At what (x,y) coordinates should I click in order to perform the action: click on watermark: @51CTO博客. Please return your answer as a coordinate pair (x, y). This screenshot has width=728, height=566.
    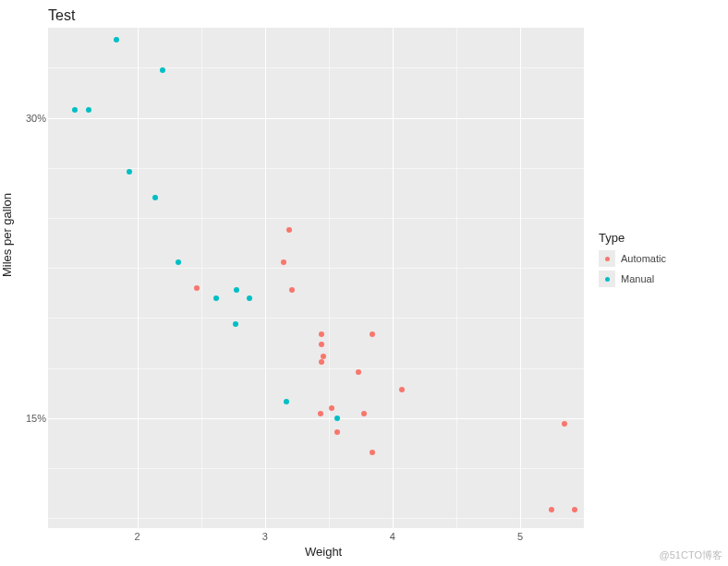
    Looking at the image, I should click on (691, 556).